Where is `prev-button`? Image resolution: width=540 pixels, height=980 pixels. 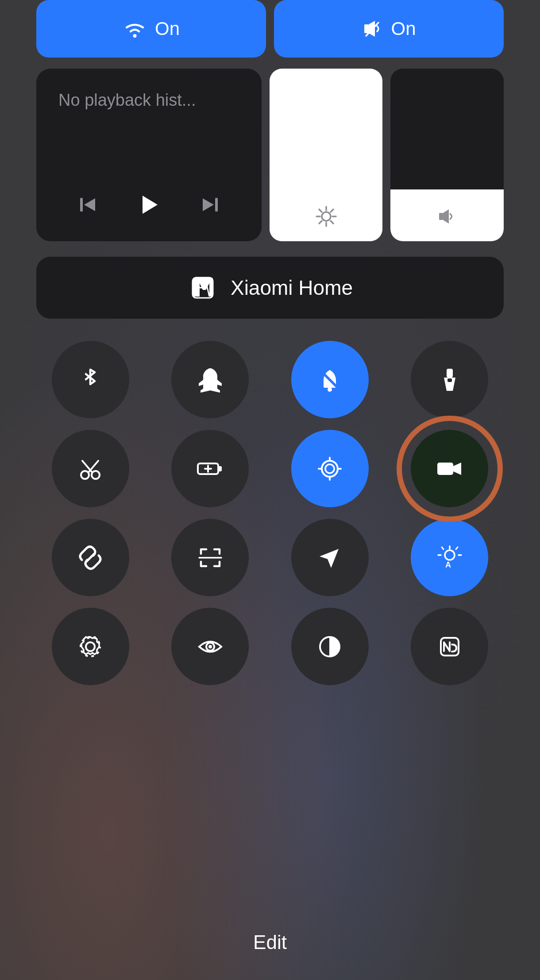 prev-button is located at coordinates (88, 204).